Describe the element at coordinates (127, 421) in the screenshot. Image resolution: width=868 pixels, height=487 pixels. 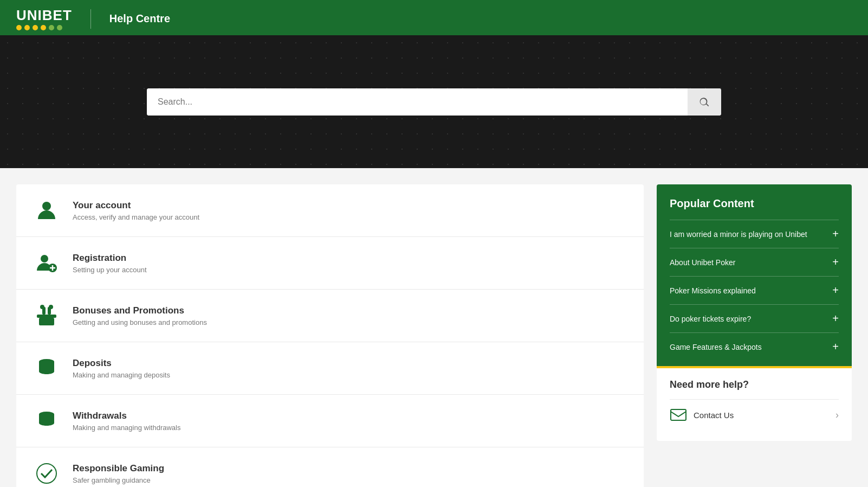
I see `category-text-withdrawals: Withdrawals Making and managing withdraw…` at that location.